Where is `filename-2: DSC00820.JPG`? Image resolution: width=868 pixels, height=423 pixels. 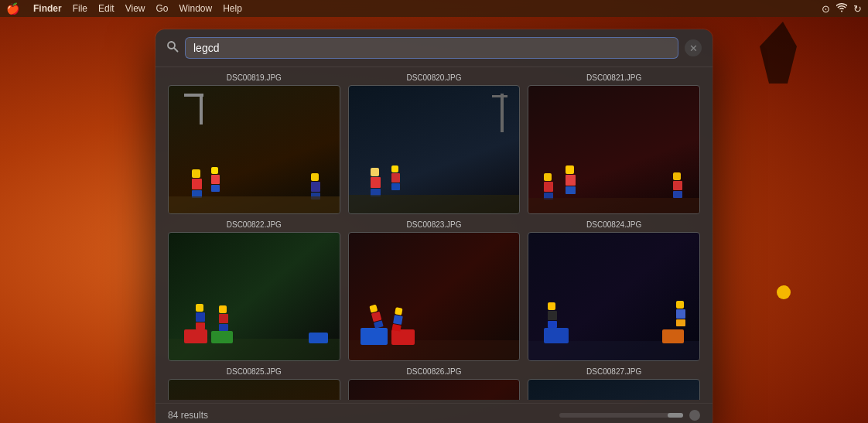 filename-2: DSC00820.JPG is located at coordinates (433, 77).